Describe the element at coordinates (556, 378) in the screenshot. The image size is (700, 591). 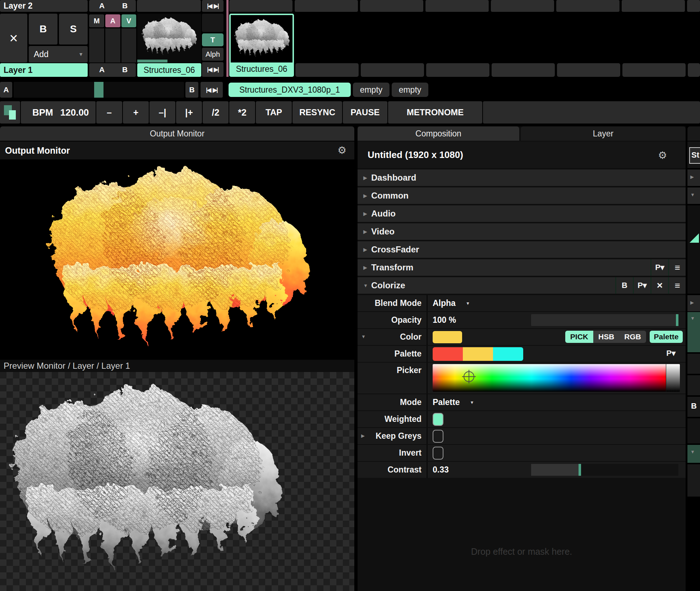
I see `color-picker-gradient` at that location.